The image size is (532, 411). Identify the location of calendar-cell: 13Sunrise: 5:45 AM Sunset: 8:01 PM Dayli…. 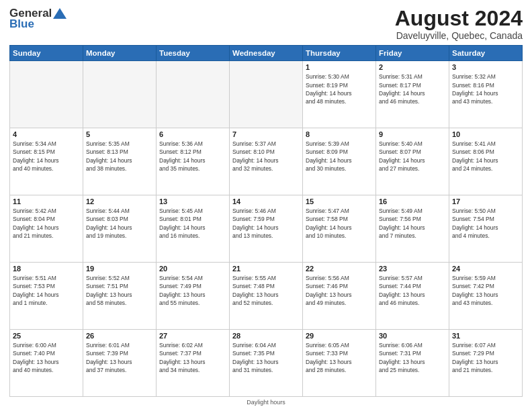
(193, 229).